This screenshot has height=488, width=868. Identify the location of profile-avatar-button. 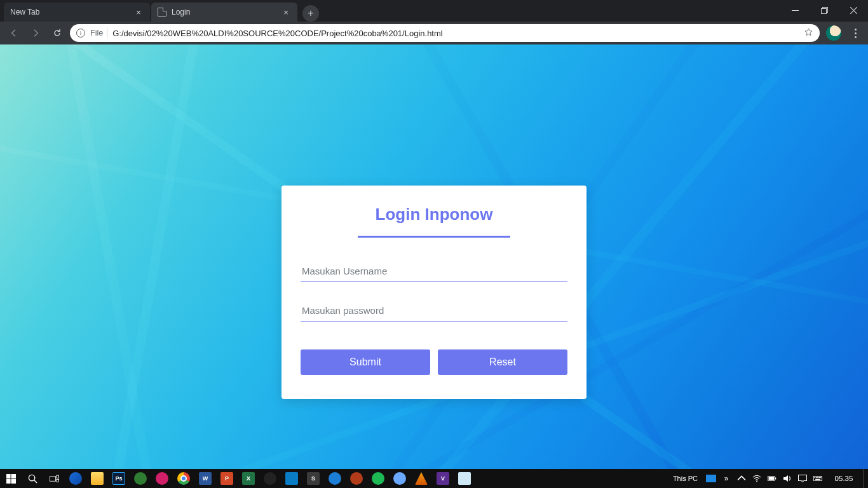
(834, 33).